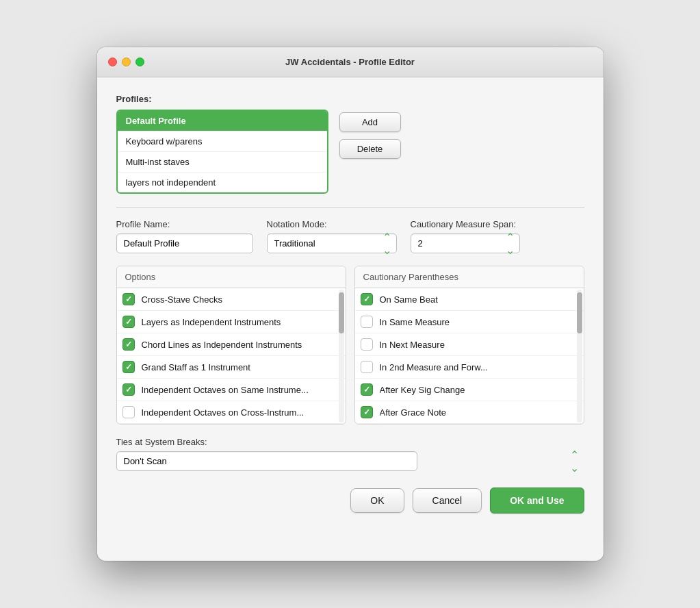  What do you see at coordinates (350, 99) in the screenshot?
I see `profiles-label: Profiles:` at bounding box center [350, 99].